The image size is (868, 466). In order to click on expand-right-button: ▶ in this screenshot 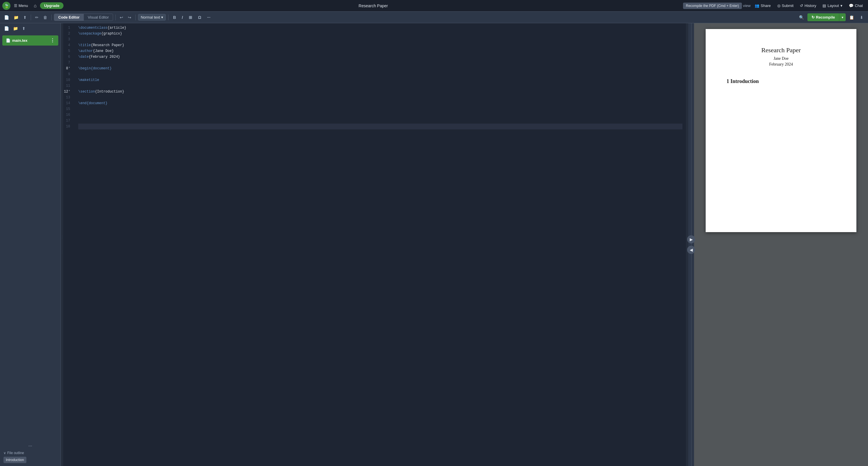, I will do `click(691, 239)`.